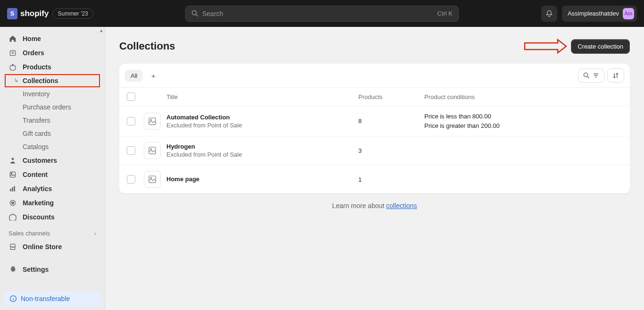  What do you see at coordinates (42, 247) in the screenshot?
I see `nav-label: Online Store` at bounding box center [42, 247].